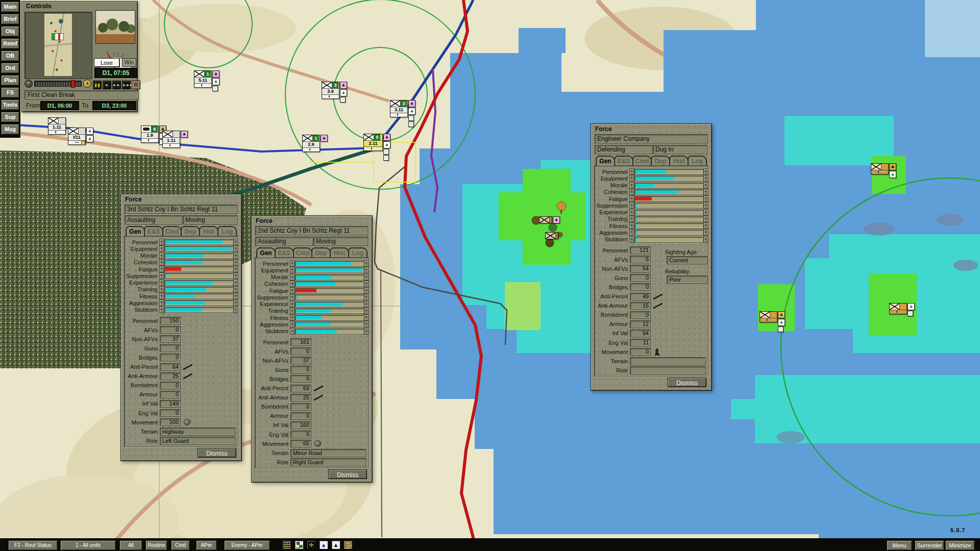 Image resolution: width=980 pixels, height=551 pixels. What do you see at coordinates (90, 131) in the screenshot?
I see `white-up-icon: ▲` at bounding box center [90, 131].